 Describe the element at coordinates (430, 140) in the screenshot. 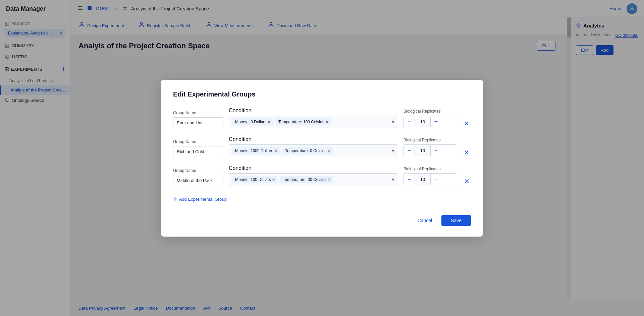

I see `bio-rep-label-2: Biological Replicates` at that location.